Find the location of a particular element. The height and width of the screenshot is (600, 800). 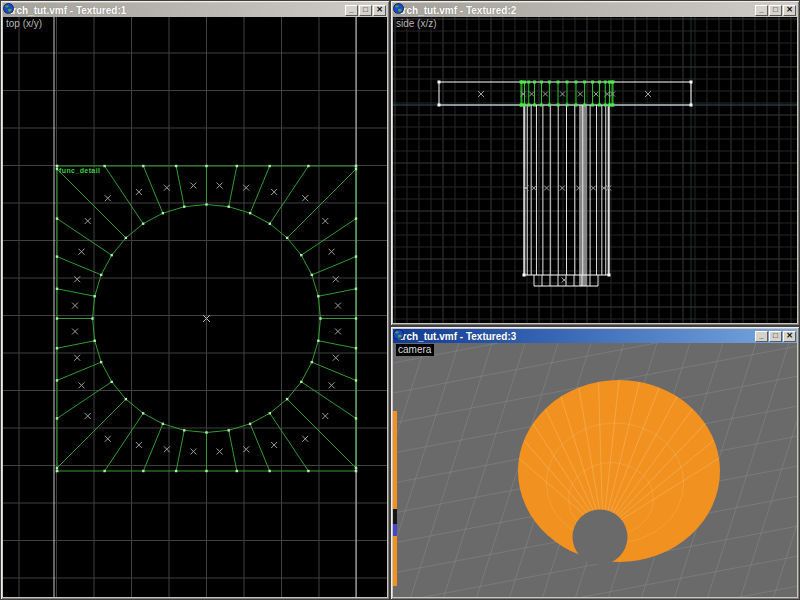

window-title: arch_tut.vmf - Textured:1 is located at coordinates (66, 10).